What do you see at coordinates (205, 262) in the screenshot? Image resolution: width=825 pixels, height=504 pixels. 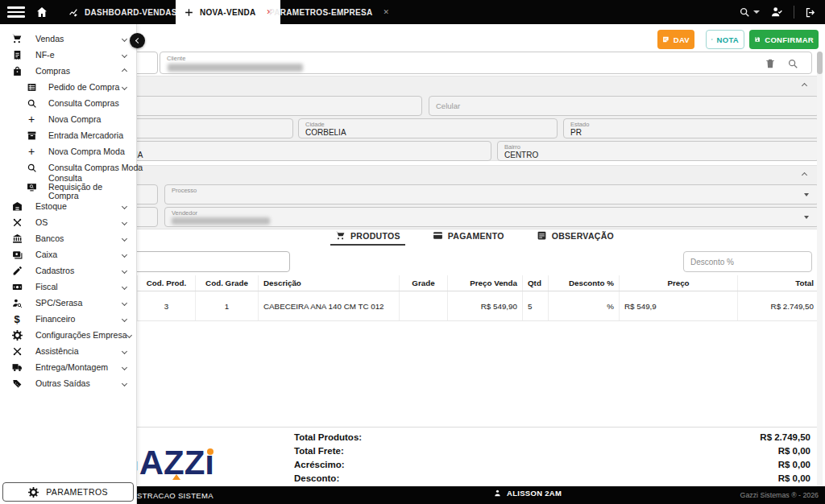 I see `product-search-input` at bounding box center [205, 262].